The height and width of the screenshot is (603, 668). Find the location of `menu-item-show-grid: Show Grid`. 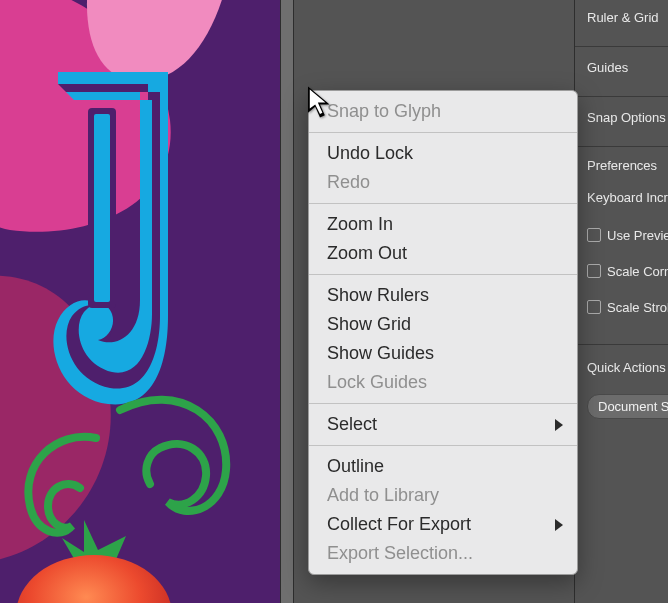

menu-item-show-grid: Show Grid is located at coordinates (443, 324).